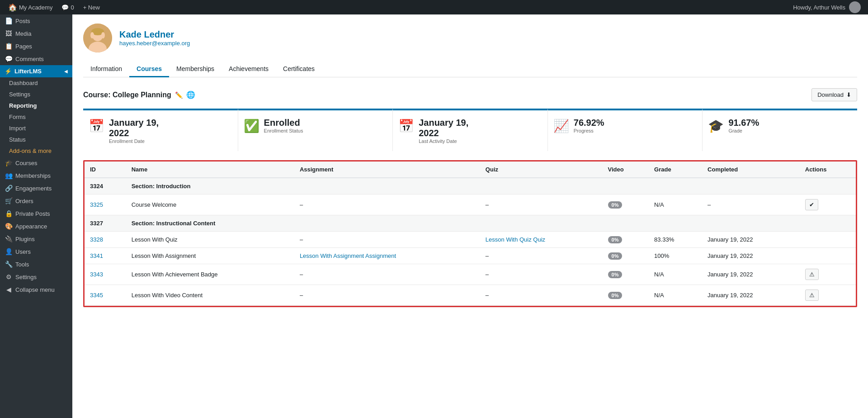  I want to click on stat-info-progress: 76.92% Progress, so click(589, 126).